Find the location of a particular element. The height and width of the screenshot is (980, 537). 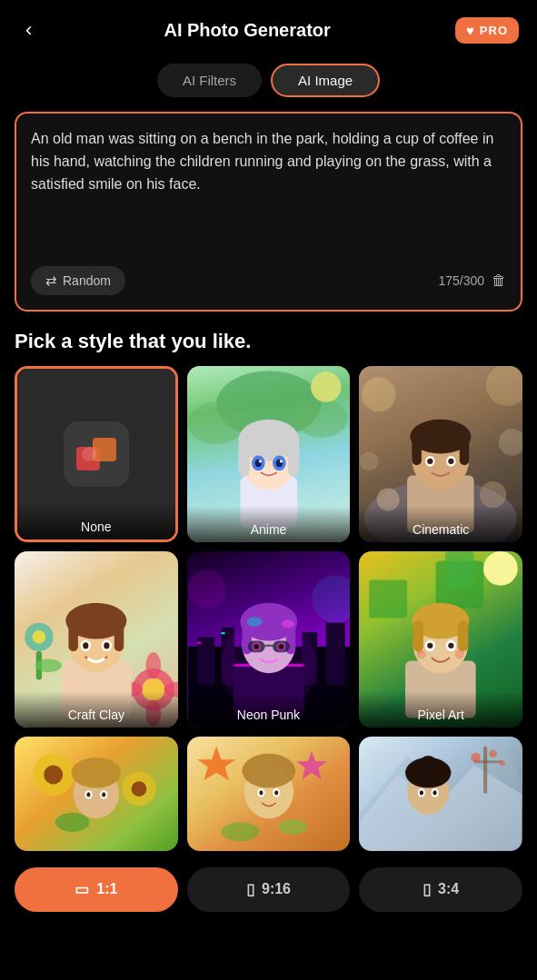

prompt-footer: ⇄ Random 175/300 🗑 is located at coordinates (269, 281).